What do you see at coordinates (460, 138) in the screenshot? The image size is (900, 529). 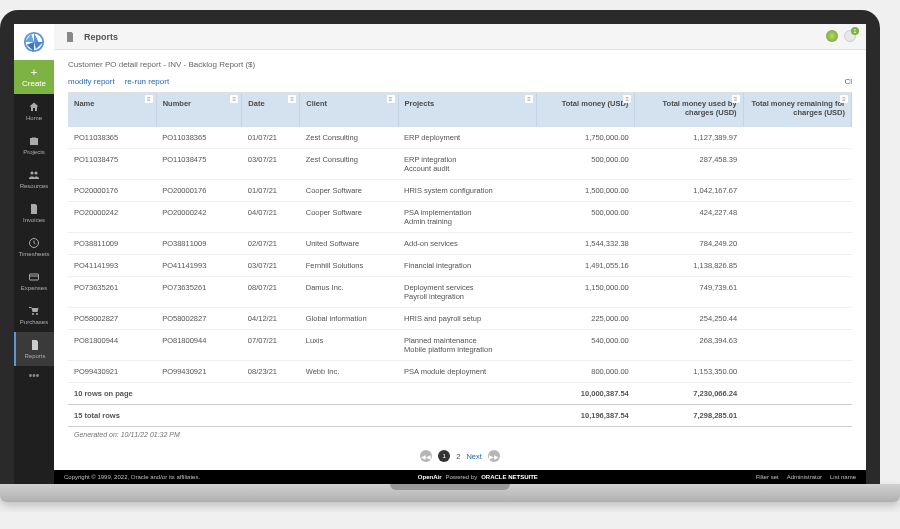 I see `table-row: PO11038365PO1103836501/07/21Zest Consult…` at bounding box center [460, 138].